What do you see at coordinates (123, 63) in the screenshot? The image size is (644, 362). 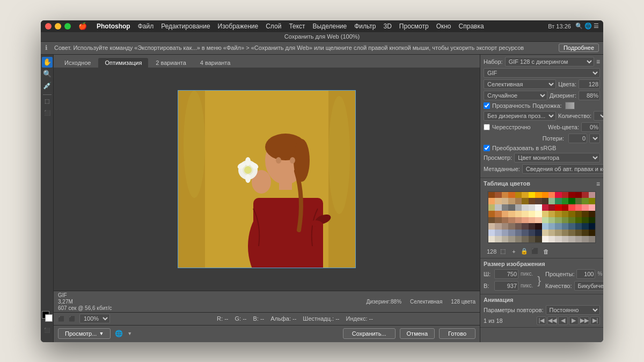 I see `tab-optimize: Оптимизация` at bounding box center [123, 63].